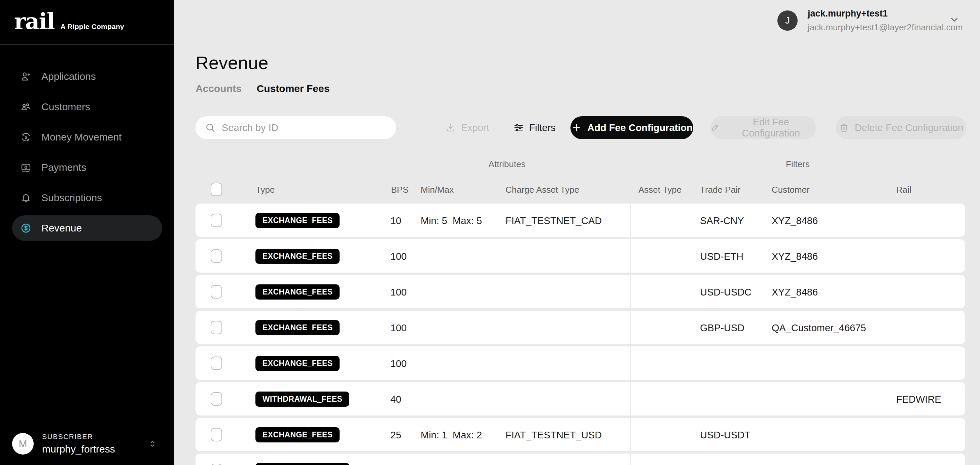  I want to click on trash-icon, so click(844, 128).